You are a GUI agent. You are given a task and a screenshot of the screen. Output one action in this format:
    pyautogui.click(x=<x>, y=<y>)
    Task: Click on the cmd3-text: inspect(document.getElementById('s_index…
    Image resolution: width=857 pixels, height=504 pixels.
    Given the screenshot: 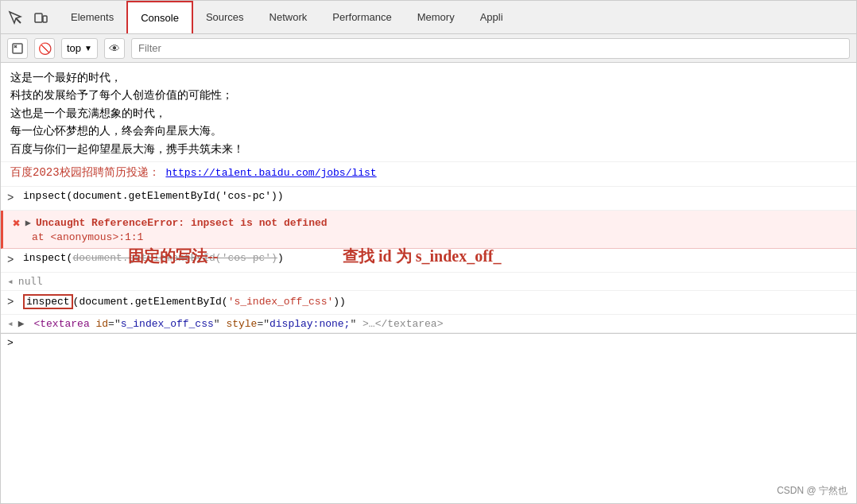 What is the action you would take?
    pyautogui.click(x=184, y=302)
    